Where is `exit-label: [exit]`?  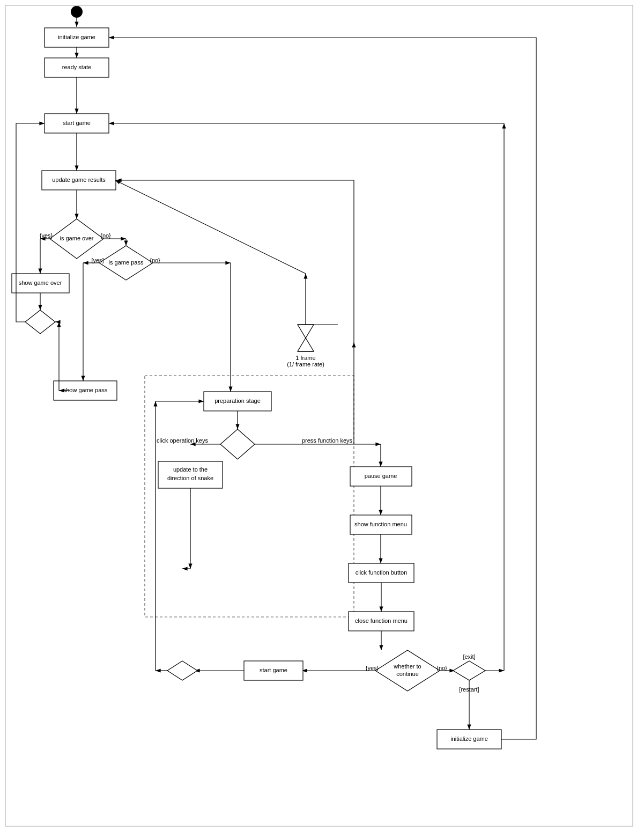 exit-label: [exit] is located at coordinates (469, 657).